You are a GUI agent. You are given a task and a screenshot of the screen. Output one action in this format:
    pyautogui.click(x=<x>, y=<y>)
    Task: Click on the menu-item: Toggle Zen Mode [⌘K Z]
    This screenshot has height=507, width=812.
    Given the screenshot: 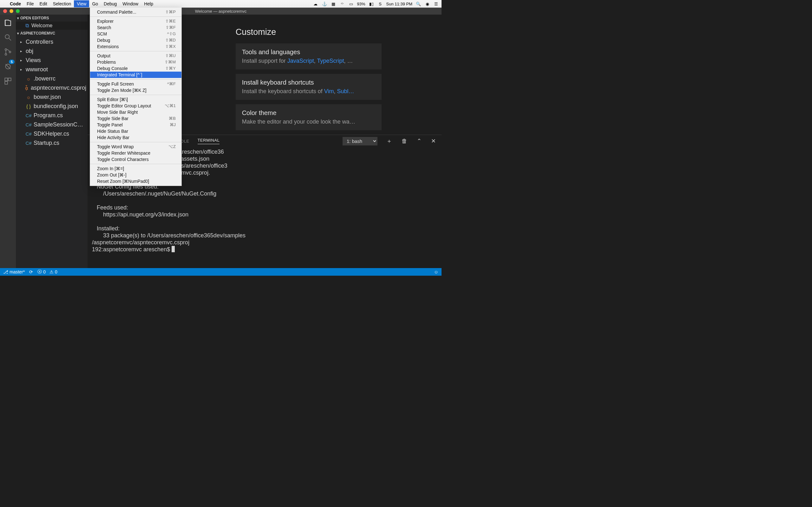 What is the action you would take?
    pyautogui.click(x=136, y=91)
    